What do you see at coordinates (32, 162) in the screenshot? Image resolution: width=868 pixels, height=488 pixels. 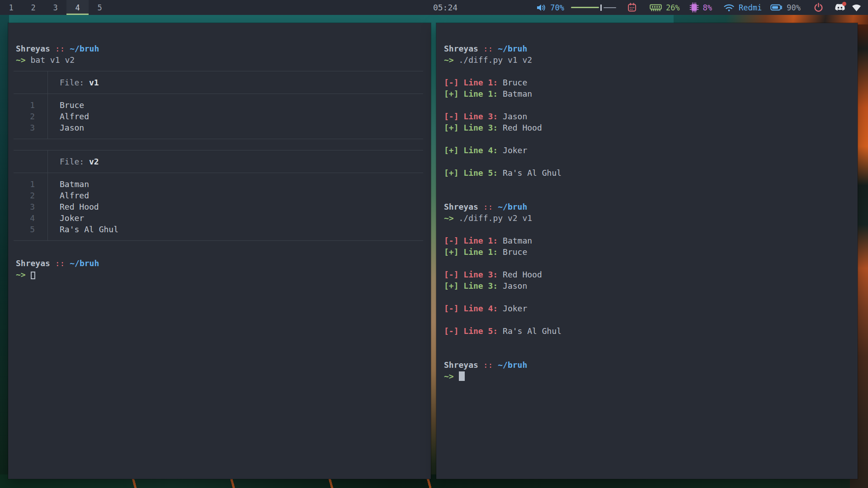 I see `bat-gutter` at bounding box center [32, 162].